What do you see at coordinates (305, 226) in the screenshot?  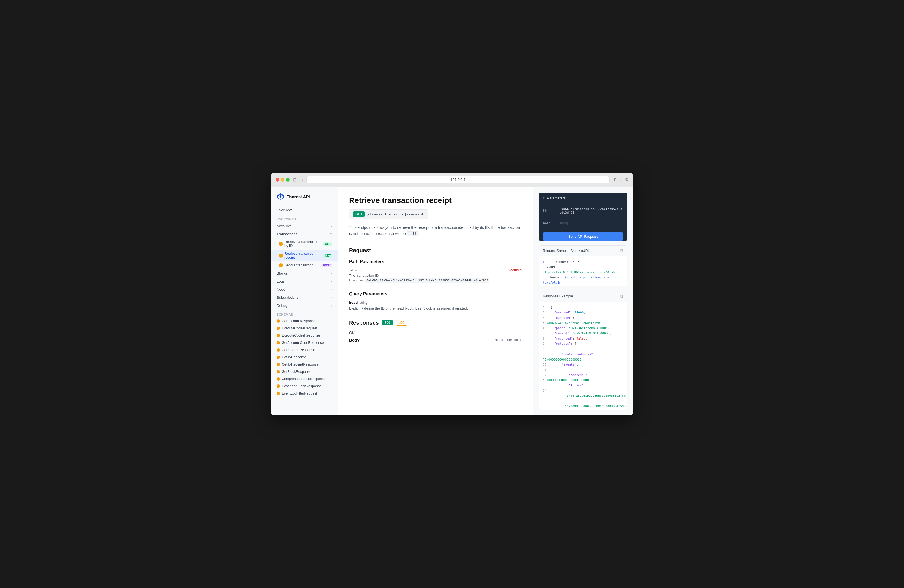 I see `sidebar-item-accounts: Accounts ›` at bounding box center [305, 226].